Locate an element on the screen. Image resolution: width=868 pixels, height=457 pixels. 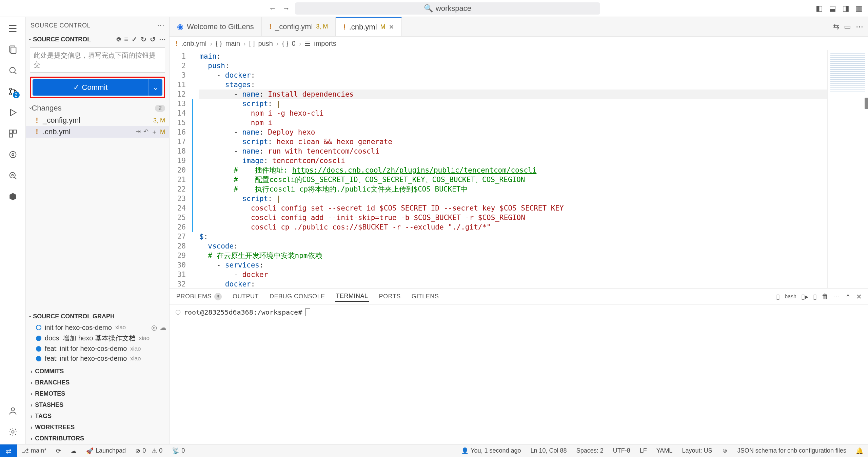
sidebar-more-icon: ⋯ is located at coordinates (161, 25).